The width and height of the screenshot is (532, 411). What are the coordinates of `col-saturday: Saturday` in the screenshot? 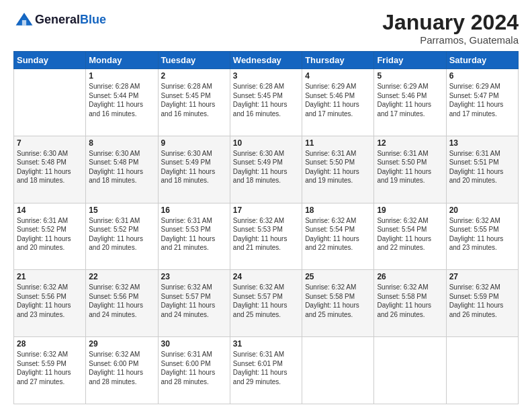 It's located at (482, 60).